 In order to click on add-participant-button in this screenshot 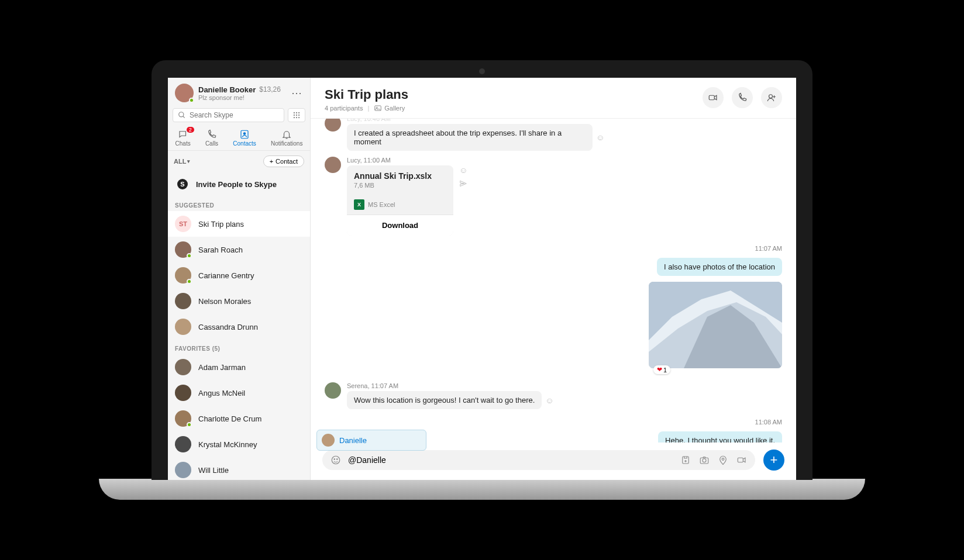, I will do `click(772, 98)`.